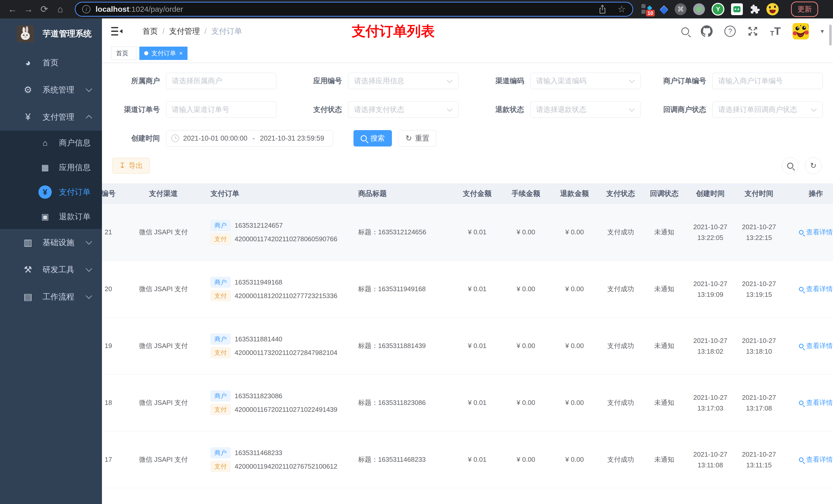  What do you see at coordinates (831, 9) in the screenshot?
I see `browser-menu-icon: ⋮` at bounding box center [831, 9].